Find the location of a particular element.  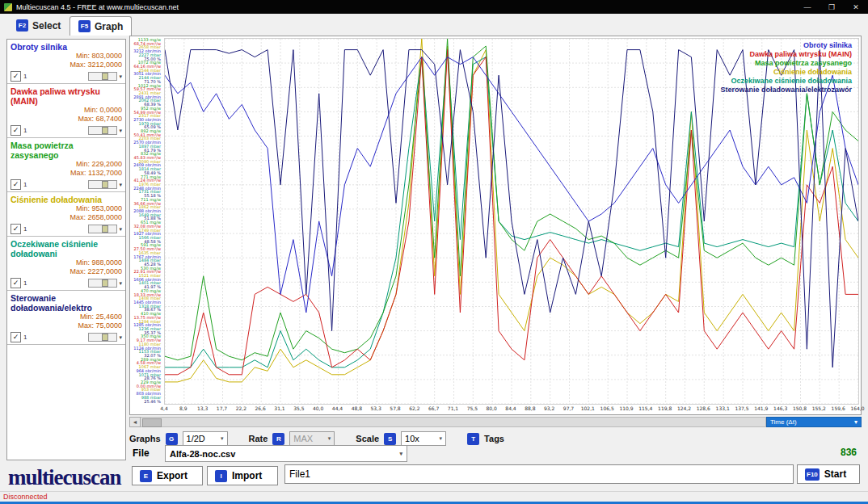

y-tick-group: 289 mg/w4.58 mm³/w1067 mbar964 obr/min10… is located at coordinates (145, 369).